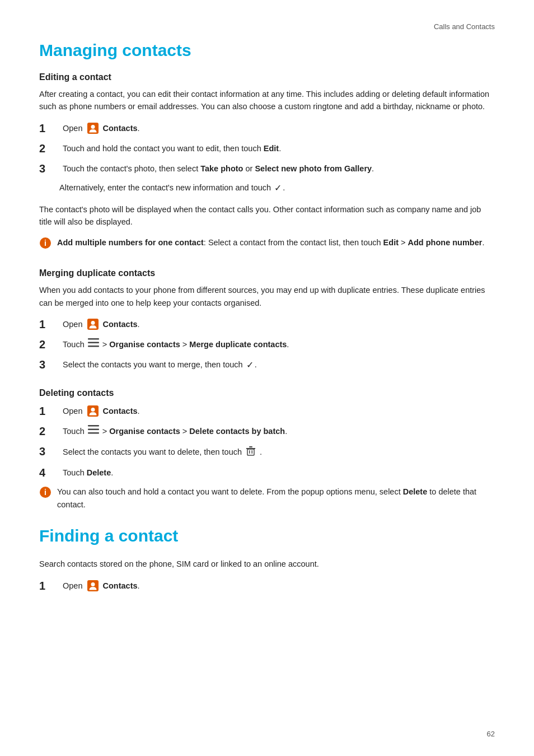  Describe the element at coordinates (267, 297) in the screenshot. I see `merging-intro: When you add contacts to your phone from…` at that location.